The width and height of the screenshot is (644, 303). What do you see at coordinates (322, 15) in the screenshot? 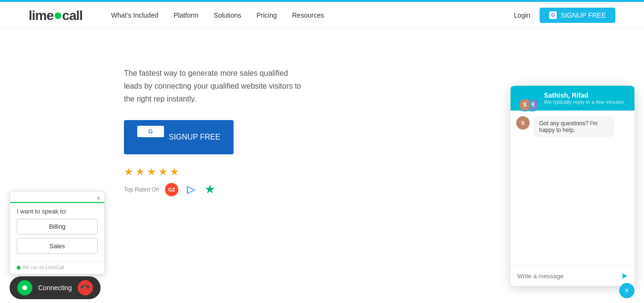
I see `header: lime●call What's Included Platform Solut…` at bounding box center [322, 15].